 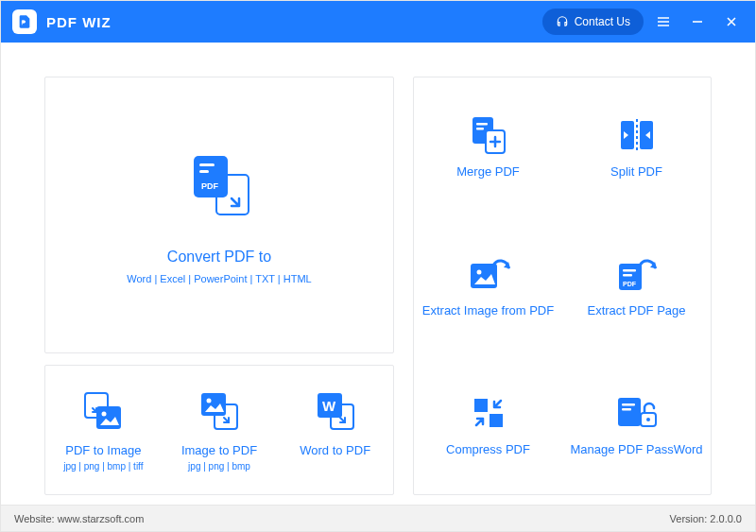 I want to click on image-to-pdf-button: Image to PDF jpg | png | bmp, so click(x=219, y=430).